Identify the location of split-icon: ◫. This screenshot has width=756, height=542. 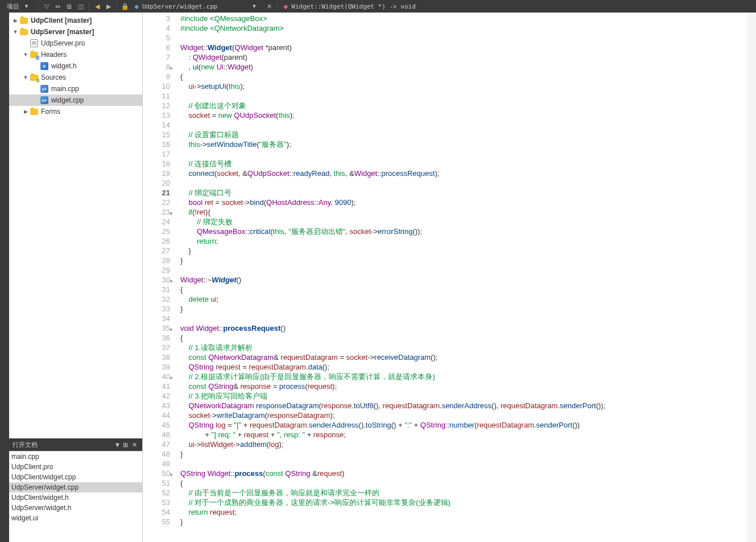
(81, 6).